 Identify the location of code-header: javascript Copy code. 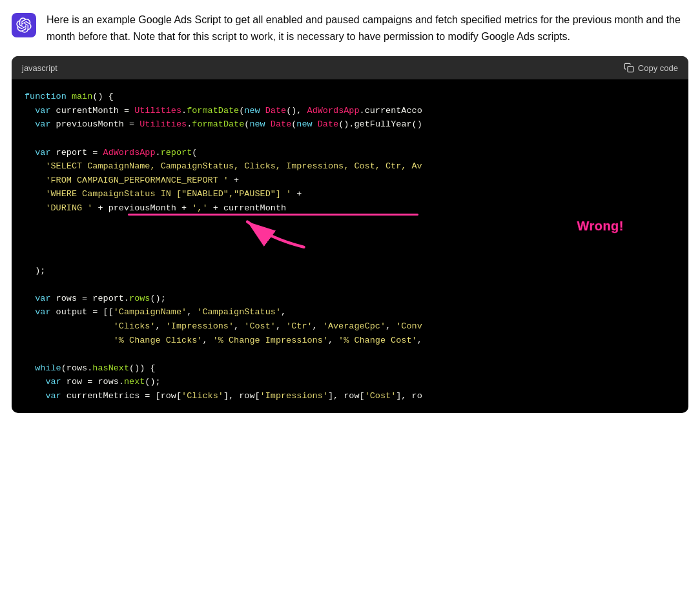
(350, 68).